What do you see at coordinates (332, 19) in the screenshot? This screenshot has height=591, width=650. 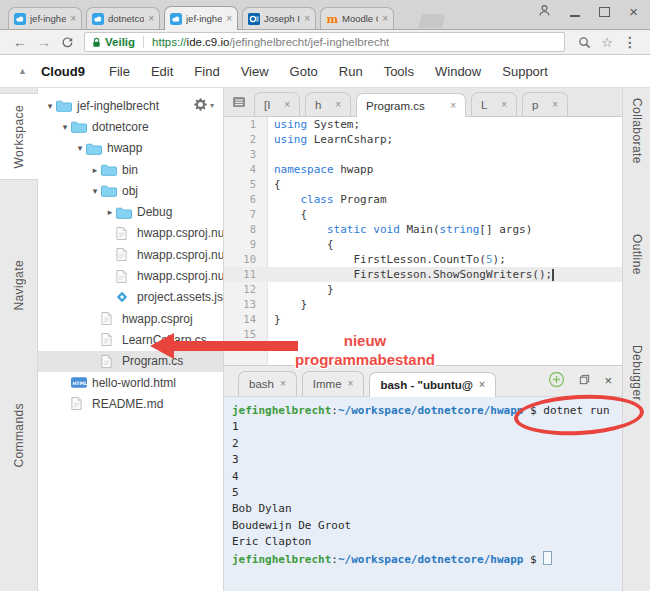 I see `tab-favicon: m` at bounding box center [332, 19].